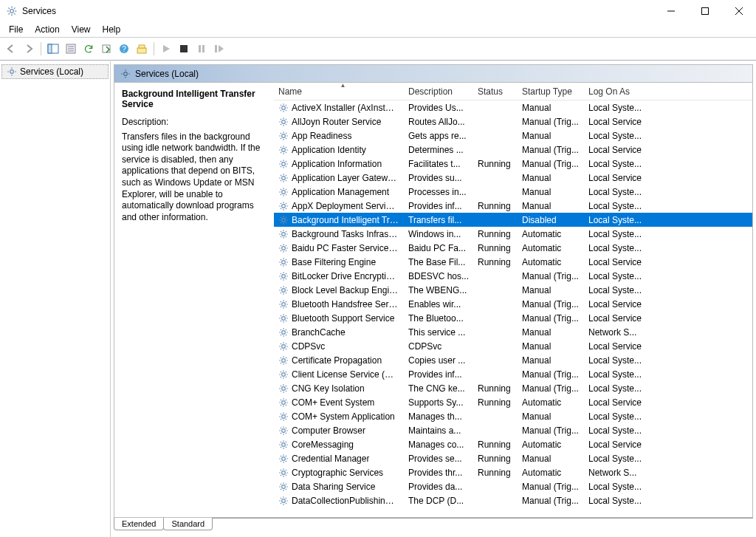 The width and height of the screenshot is (756, 537). What do you see at coordinates (513, 136) in the screenshot?
I see `service-row: App ReadinessGets apps re...ManualLocal …` at bounding box center [513, 136].